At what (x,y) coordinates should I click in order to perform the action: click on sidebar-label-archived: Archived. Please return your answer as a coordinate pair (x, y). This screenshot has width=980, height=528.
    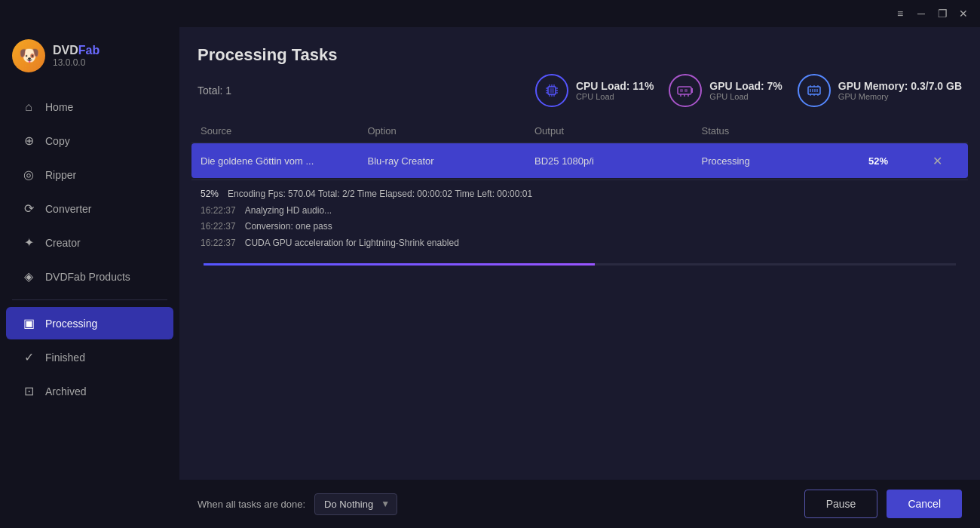
    Looking at the image, I should click on (66, 391).